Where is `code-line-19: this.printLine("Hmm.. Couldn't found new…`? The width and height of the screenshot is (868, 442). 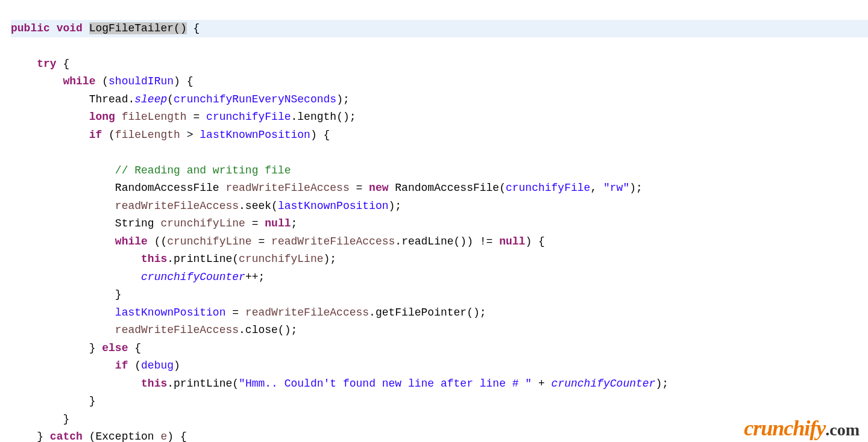 code-line-19: this.printLine("Hmm.. Couldn't found new… is located at coordinates (340, 384).